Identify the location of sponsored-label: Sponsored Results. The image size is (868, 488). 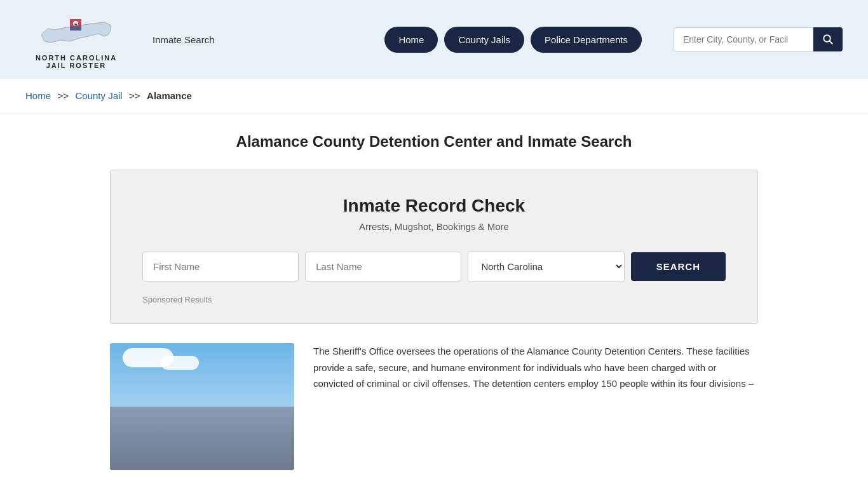
(434, 300).